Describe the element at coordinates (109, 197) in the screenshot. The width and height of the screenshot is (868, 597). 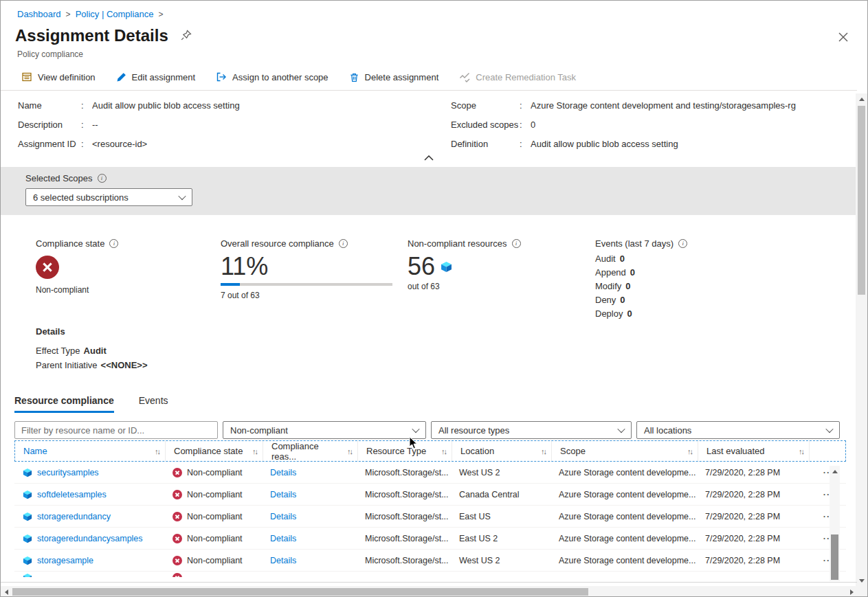
I see `selected-scopes-dropdown: 6 selected subscriptions` at that location.